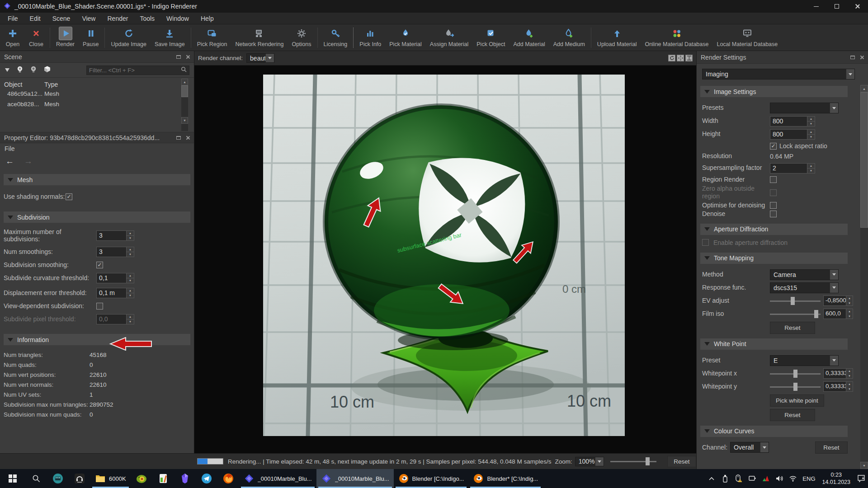 The width and height of the screenshot is (868, 488). Describe the element at coordinates (301, 37) in the screenshot. I see `options-button: Options` at that location.